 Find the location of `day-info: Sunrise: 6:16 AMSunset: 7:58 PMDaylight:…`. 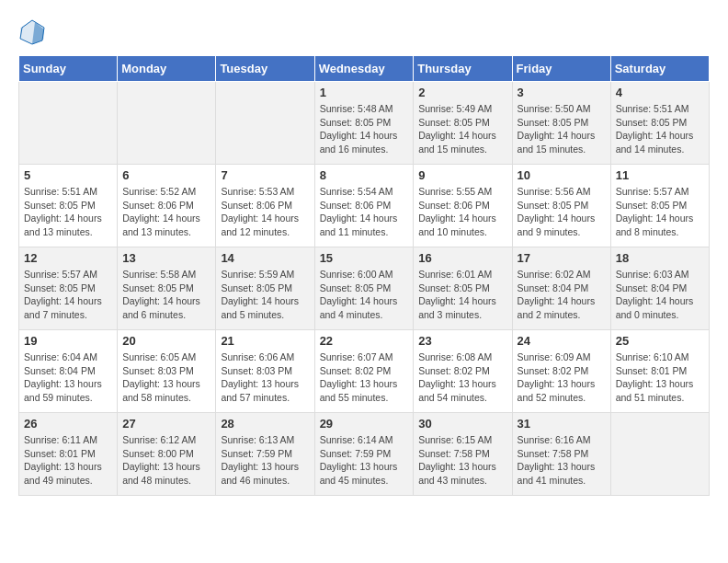

day-info: Sunrise: 6:16 AMSunset: 7:58 PMDaylight:… is located at coordinates (562, 460).